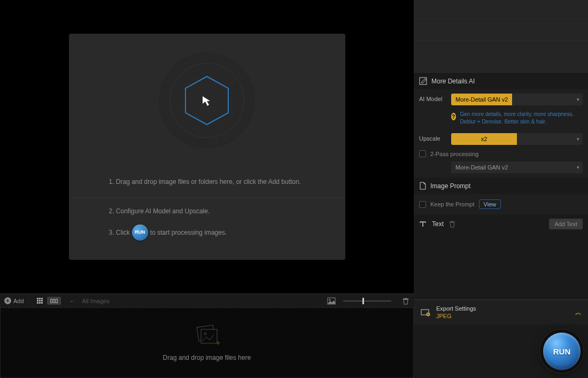  Describe the element at coordinates (522, 118) in the screenshot. I see `model-description: Gen more details, more clarity, more sha…` at that location.